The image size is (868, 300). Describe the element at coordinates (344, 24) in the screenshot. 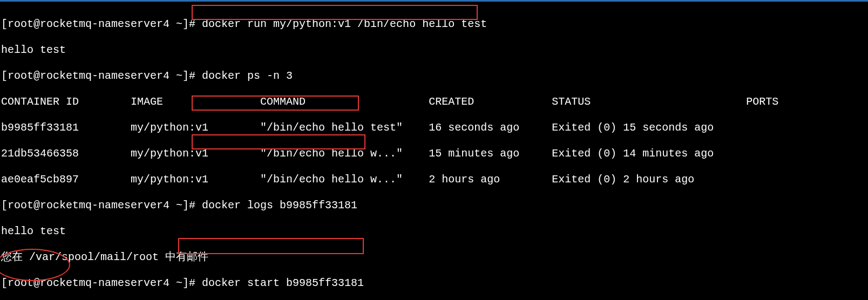

I see `command-text: docker run my/python:v1 /bin/echo hello …` at that location.